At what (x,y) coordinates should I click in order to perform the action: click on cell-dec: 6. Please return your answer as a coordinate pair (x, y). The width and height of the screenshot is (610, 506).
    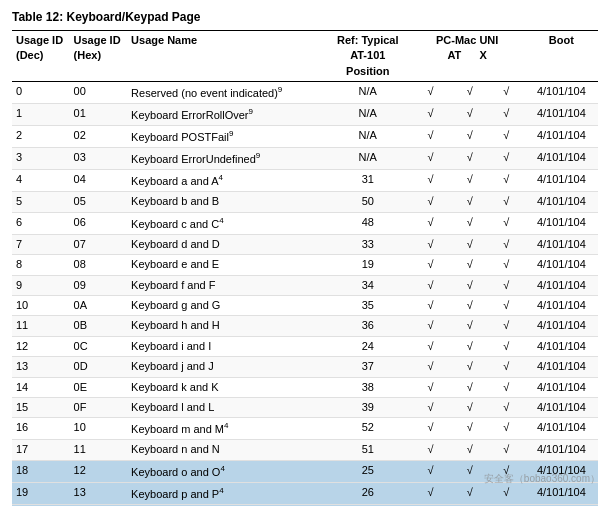
    Looking at the image, I should click on (41, 223).